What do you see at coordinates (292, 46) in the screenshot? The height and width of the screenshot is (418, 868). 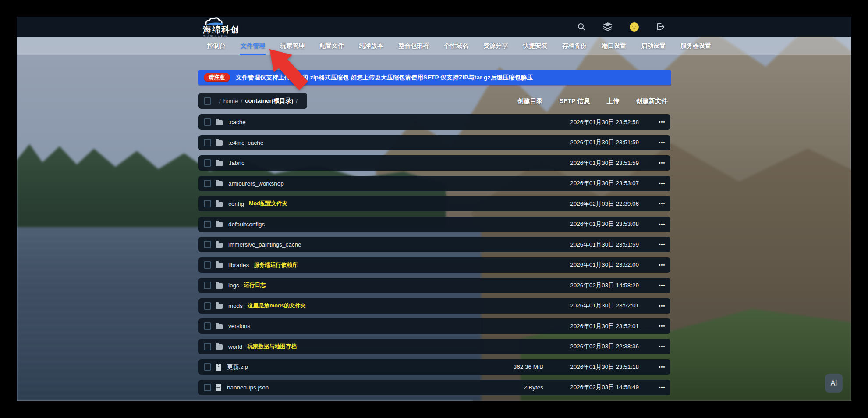 I see `tab-2: 玩家管理` at bounding box center [292, 46].